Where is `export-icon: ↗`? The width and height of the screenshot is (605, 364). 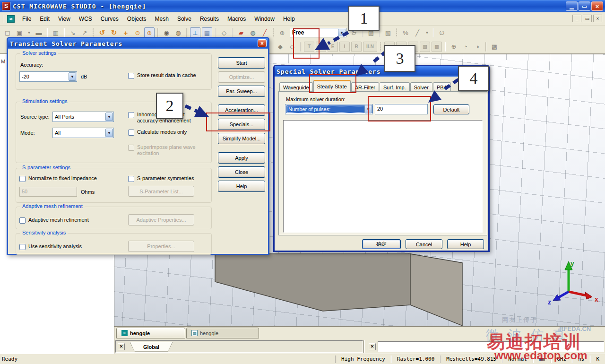
export-icon: ↗ is located at coordinates (85, 33).